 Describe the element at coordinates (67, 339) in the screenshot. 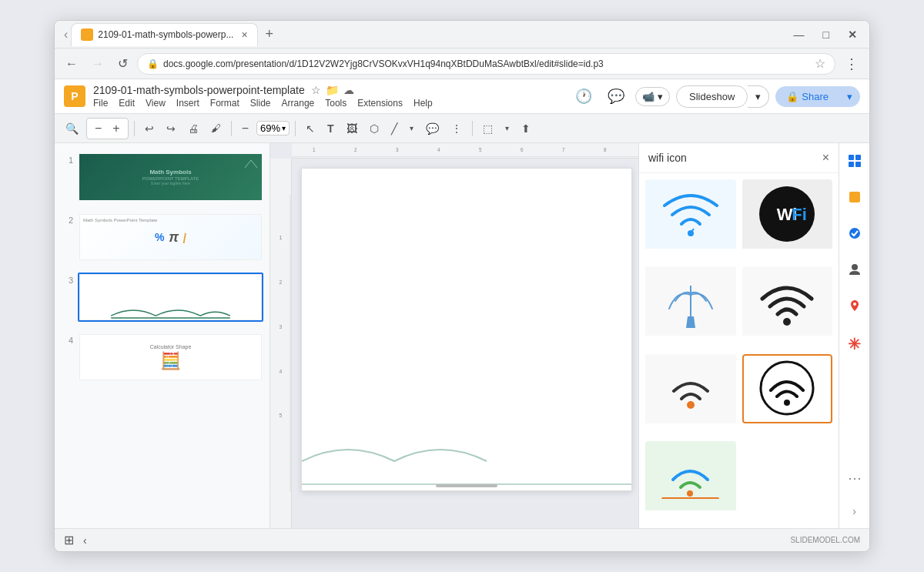

I see `slide-number-4: 4` at that location.